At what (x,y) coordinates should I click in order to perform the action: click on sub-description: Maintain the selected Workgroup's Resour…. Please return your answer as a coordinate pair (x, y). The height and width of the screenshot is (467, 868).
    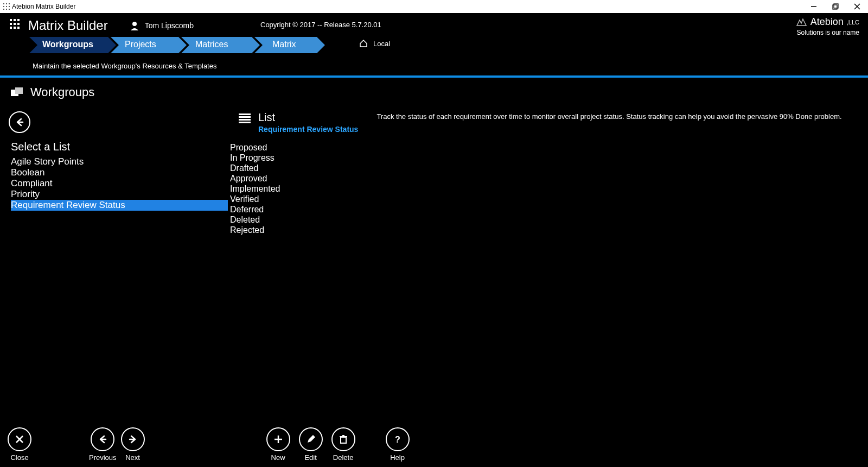
    Looking at the image, I should click on (450, 66).